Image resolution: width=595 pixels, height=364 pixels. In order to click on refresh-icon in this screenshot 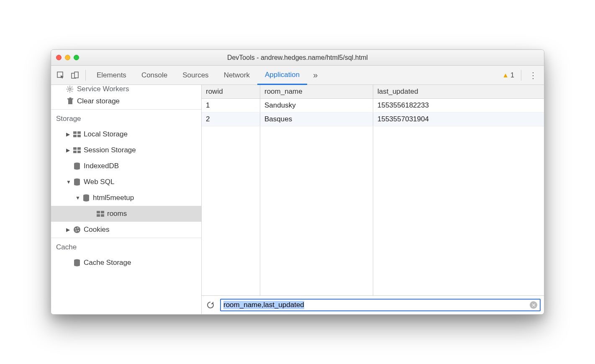, I will do `click(210, 305)`.